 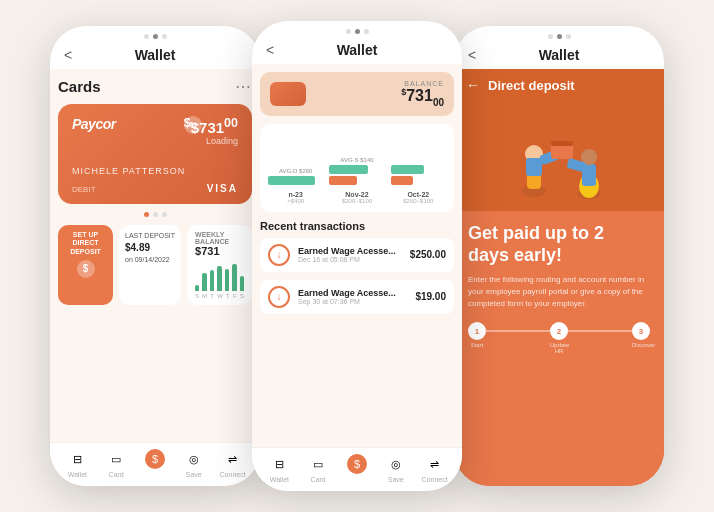 What do you see at coordinates (86, 265) in the screenshot?
I see `direct-deposit-box: SET UP DIRECT DEPOSIT $` at bounding box center [86, 265].